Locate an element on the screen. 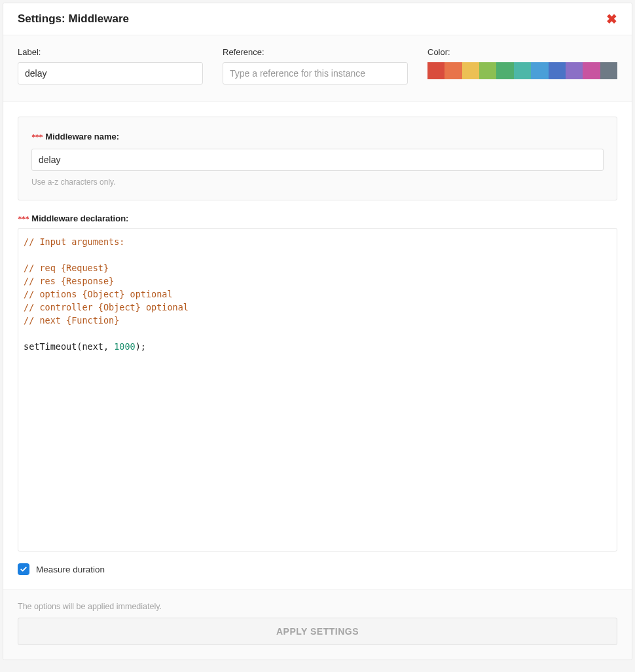  modal-title: Settings: Middleware is located at coordinates (73, 19).